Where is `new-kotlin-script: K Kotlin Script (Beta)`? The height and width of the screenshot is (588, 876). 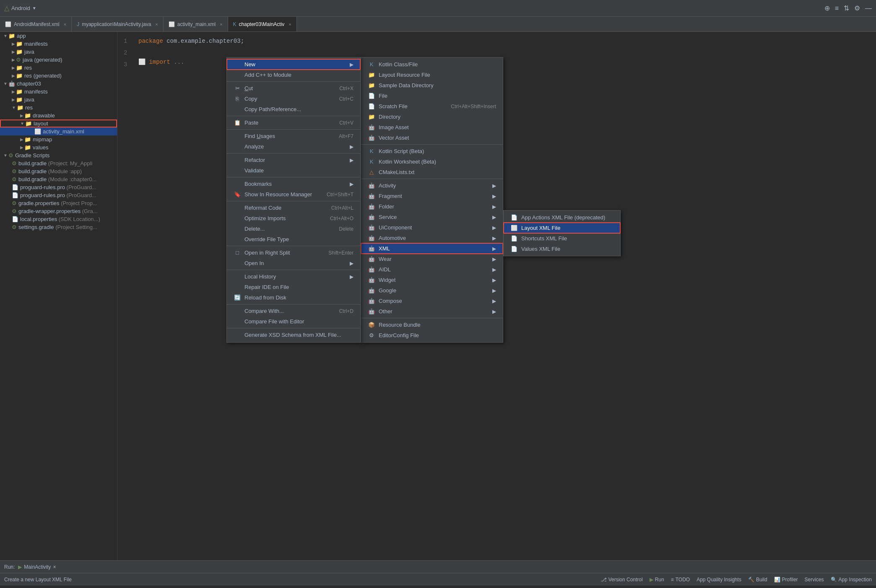 new-kotlin-script: K Kotlin Script (Beta) is located at coordinates (432, 151).